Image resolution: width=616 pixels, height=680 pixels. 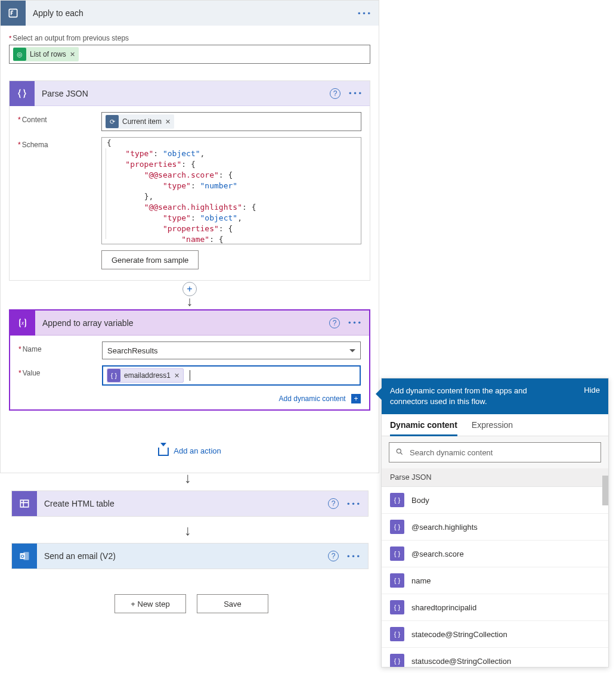 What do you see at coordinates (132, 350) in the screenshot?
I see `name-value: SearchResults` at bounding box center [132, 350].